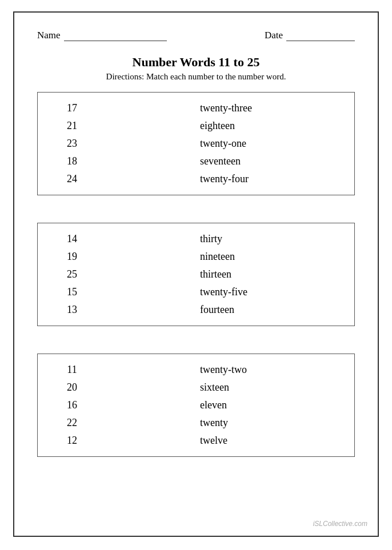 This screenshot has height=550, width=392. Describe the element at coordinates (271, 370) in the screenshot. I see `word-cell: twenty-two` at that location.